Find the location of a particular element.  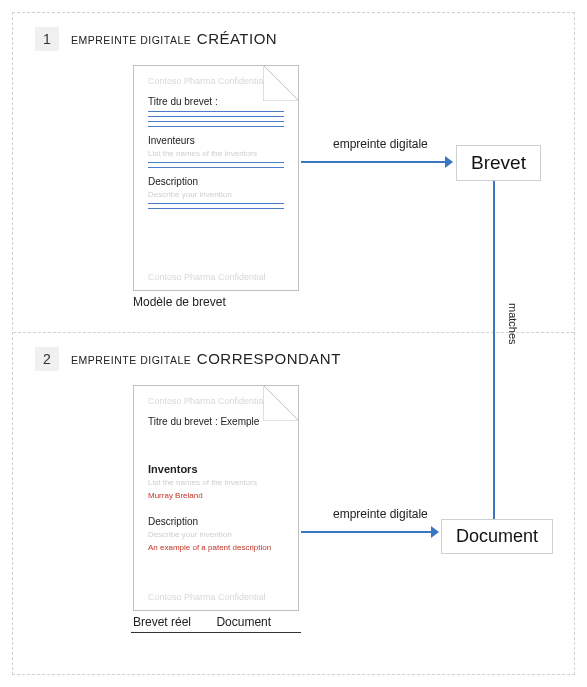

title-section: Titre du brevet : Exemple is located at coordinates (216, 436).